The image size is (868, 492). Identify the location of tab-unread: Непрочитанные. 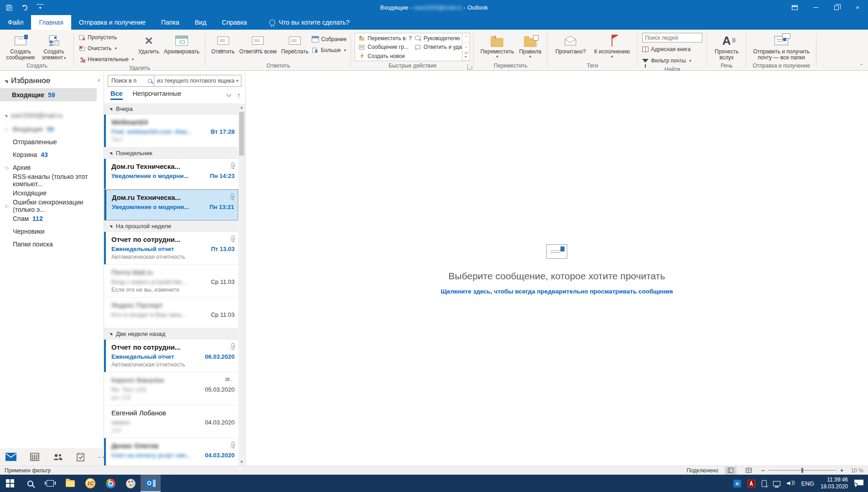
(157, 95).